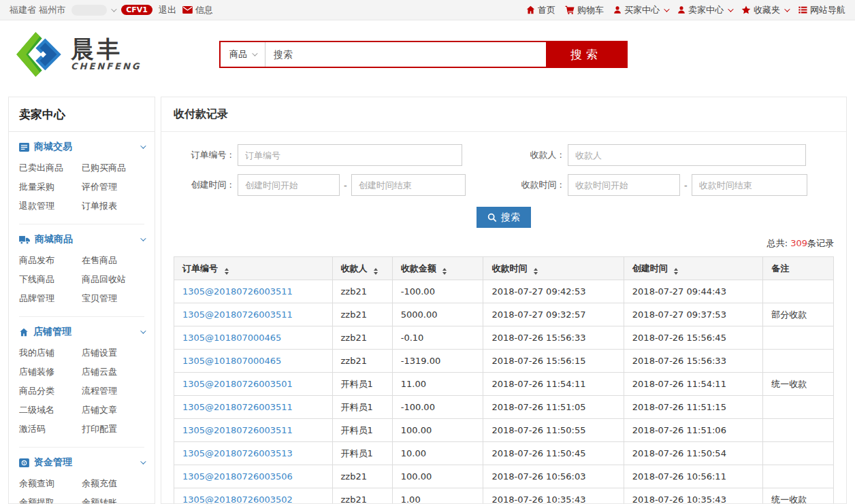 The height and width of the screenshot is (504, 855). I want to click on logo: 晨丰 CHENFENG, so click(91, 54).